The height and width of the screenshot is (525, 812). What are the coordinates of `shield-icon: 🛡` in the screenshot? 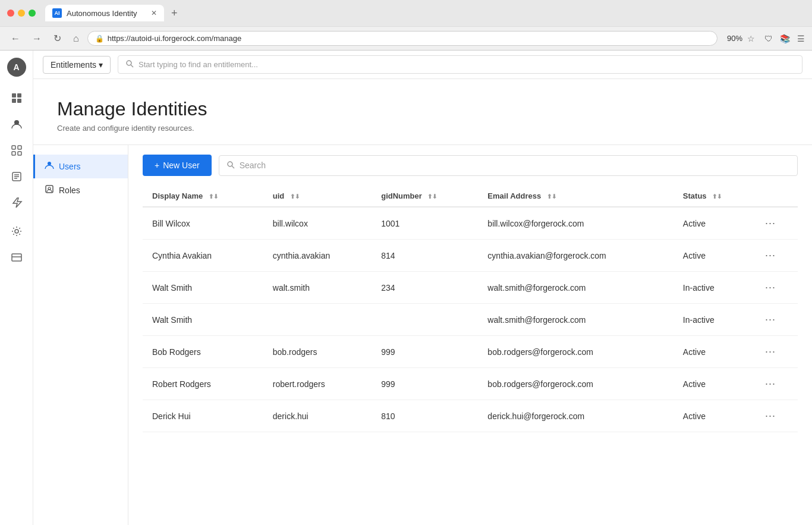 It's located at (769, 39).